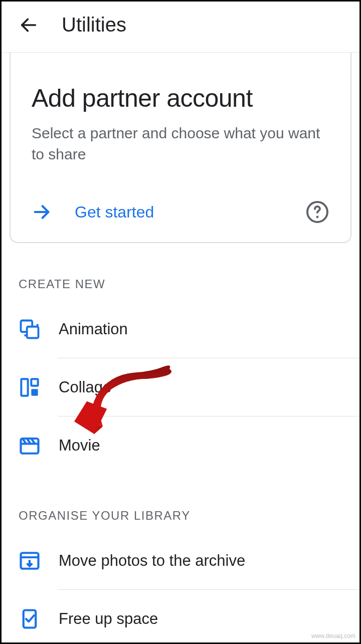 The image size is (361, 644). I want to click on free-space-icon, so click(30, 619).